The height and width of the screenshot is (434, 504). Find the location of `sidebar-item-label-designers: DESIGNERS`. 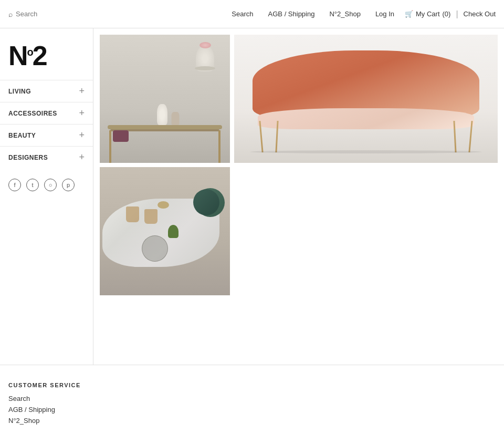

sidebar-item-label-designers: DESIGNERS is located at coordinates (28, 158).